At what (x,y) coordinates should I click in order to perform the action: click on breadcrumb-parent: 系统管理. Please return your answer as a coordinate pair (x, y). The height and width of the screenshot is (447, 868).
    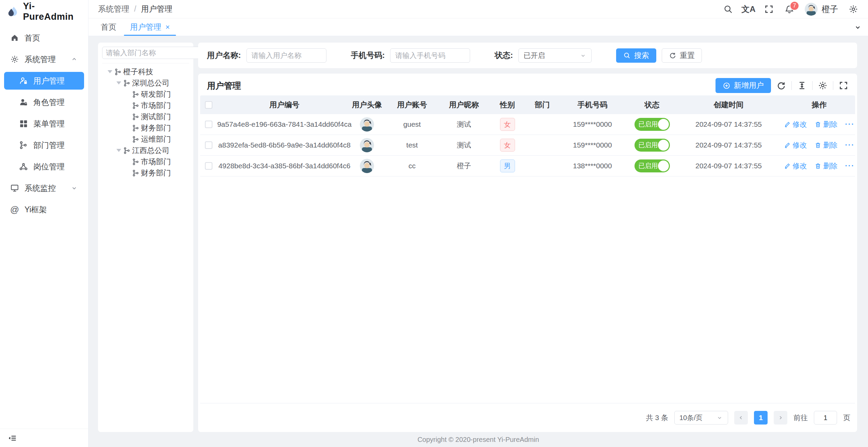
    Looking at the image, I should click on (114, 9).